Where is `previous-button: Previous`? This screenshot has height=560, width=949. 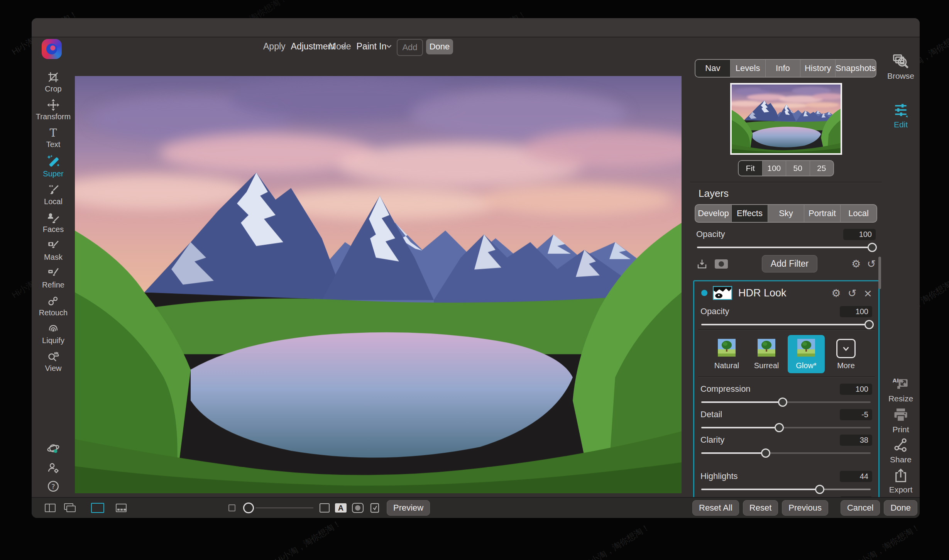 previous-button: Previous is located at coordinates (805, 508).